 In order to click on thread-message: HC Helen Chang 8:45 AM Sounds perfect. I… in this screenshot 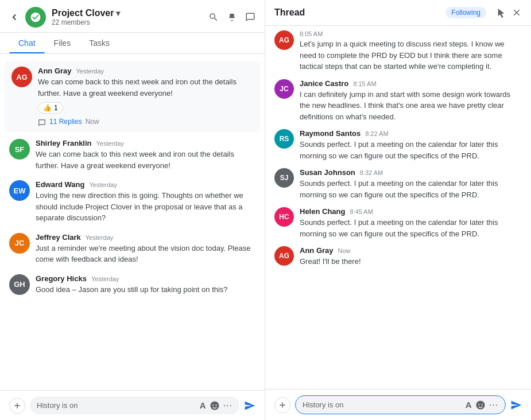, I will do `click(398, 223)`.